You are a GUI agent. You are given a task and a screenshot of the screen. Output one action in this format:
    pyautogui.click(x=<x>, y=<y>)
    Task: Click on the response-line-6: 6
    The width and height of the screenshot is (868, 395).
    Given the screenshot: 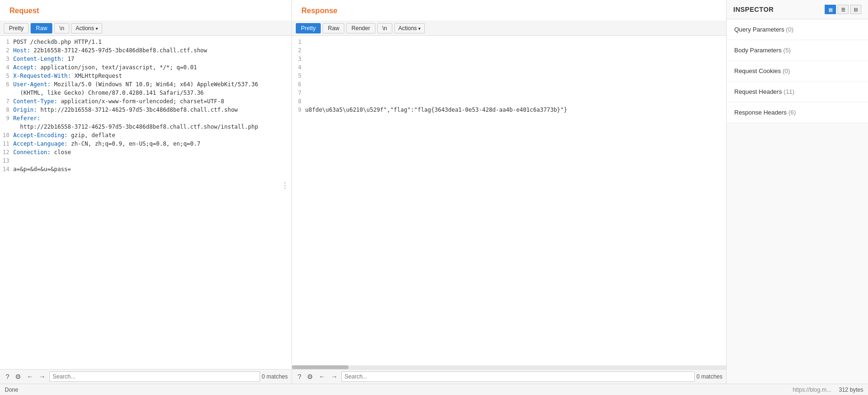 What is the action you would take?
    pyautogui.click(x=509, y=84)
    